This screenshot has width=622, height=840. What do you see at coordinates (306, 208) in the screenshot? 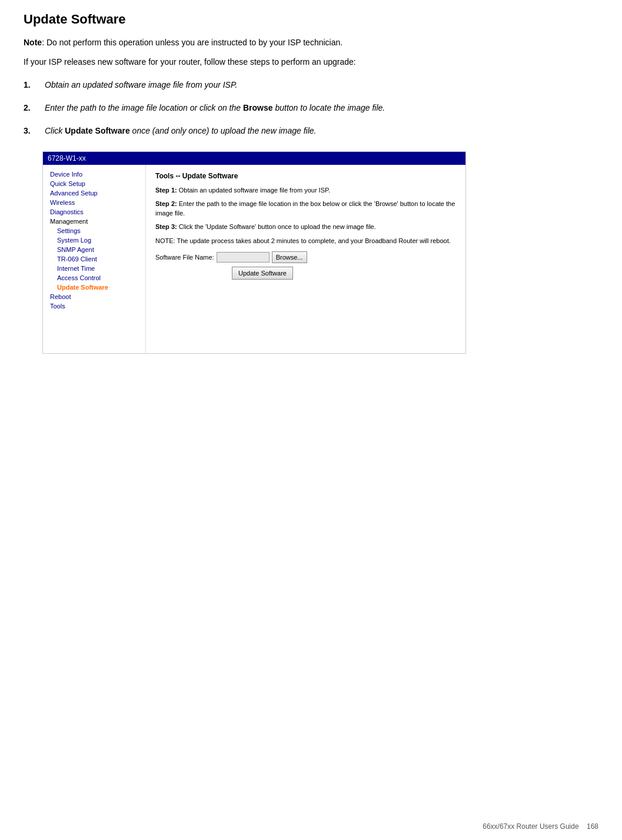
I see `router-step-2: Step 2: Enter the path to the image file…` at bounding box center [306, 208].